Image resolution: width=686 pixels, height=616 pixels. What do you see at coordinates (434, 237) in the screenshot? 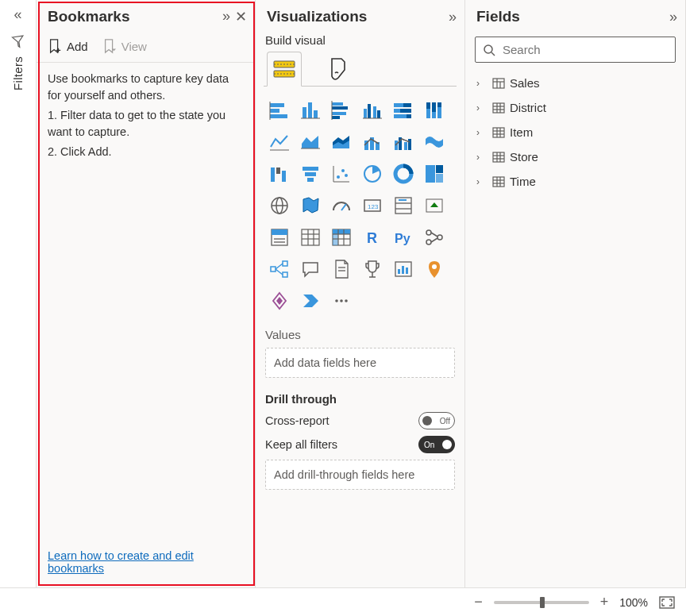
I see `viz-key-influencers` at bounding box center [434, 237].